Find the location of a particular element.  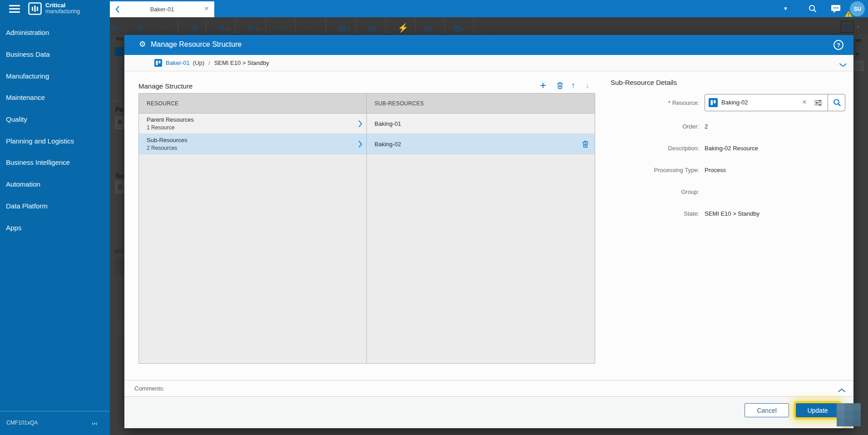

column-divider is located at coordinates (367, 228).